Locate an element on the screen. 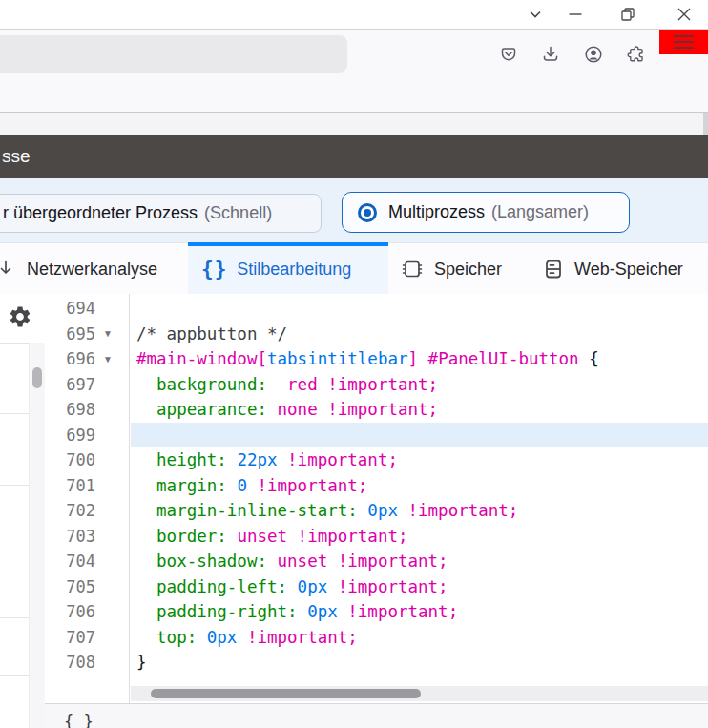 This screenshot has width=708, height=728. line-number: 701 is located at coordinates (71, 486).